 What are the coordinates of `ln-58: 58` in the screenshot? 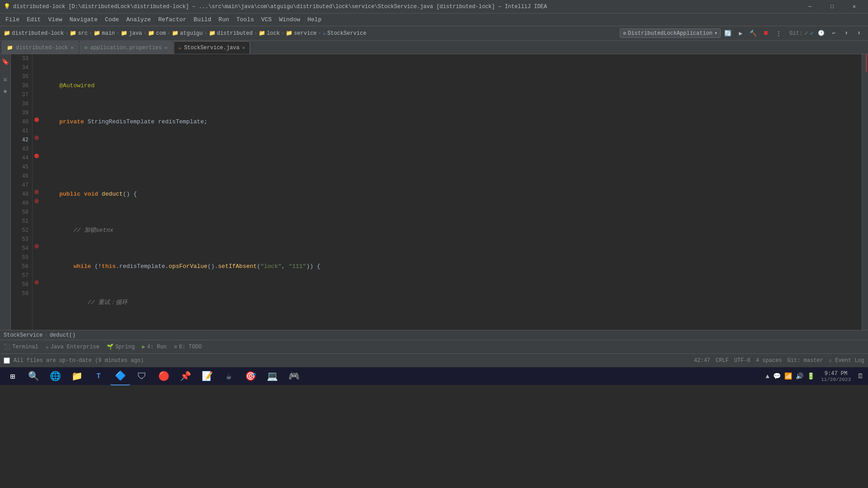 It's located at (20, 285).